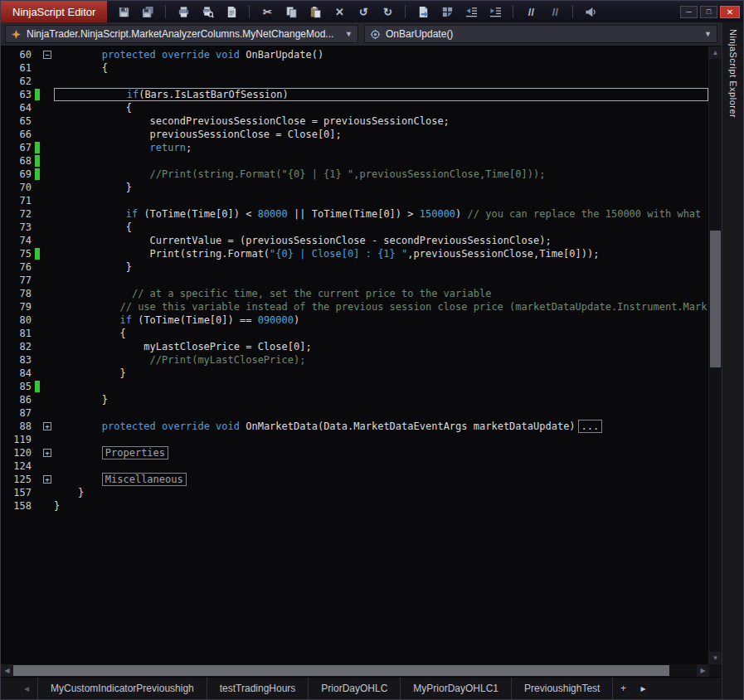  Describe the element at coordinates (355, 134) in the screenshot. I see `code-line: 66 previousSessionClose = Close[0];` at that location.